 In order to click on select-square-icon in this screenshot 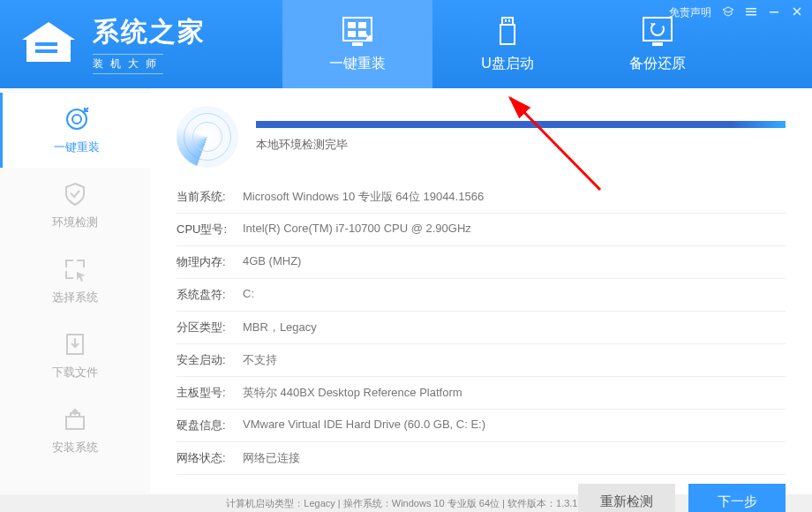, I will do `click(75, 269)`.